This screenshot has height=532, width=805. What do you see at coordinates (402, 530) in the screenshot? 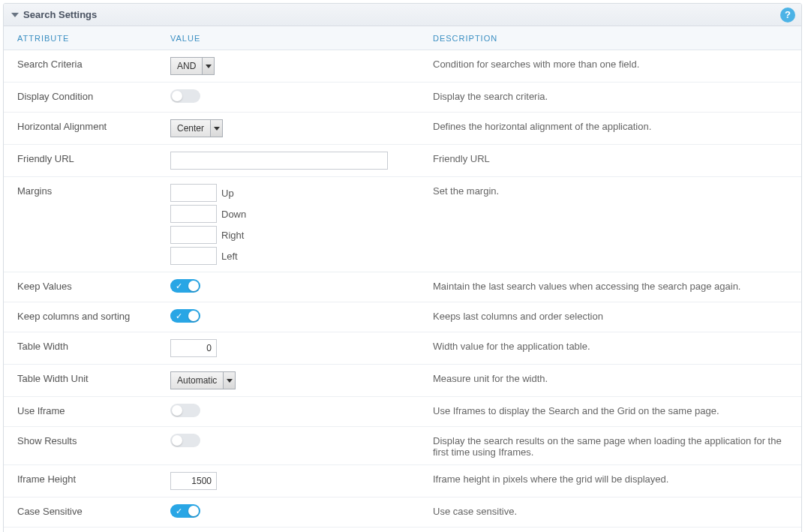
I see `row-autocomplete: Use auto-complete in the fields. Defined…` at bounding box center [402, 530].